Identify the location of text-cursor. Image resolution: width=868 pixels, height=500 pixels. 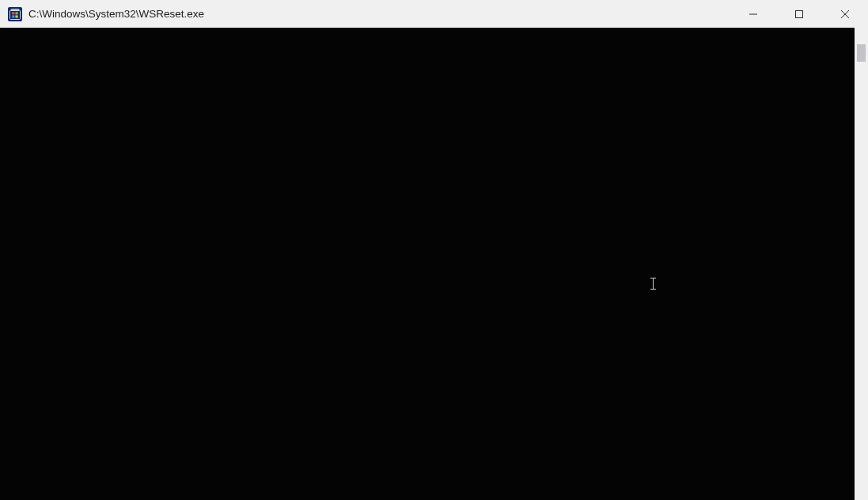
(654, 283).